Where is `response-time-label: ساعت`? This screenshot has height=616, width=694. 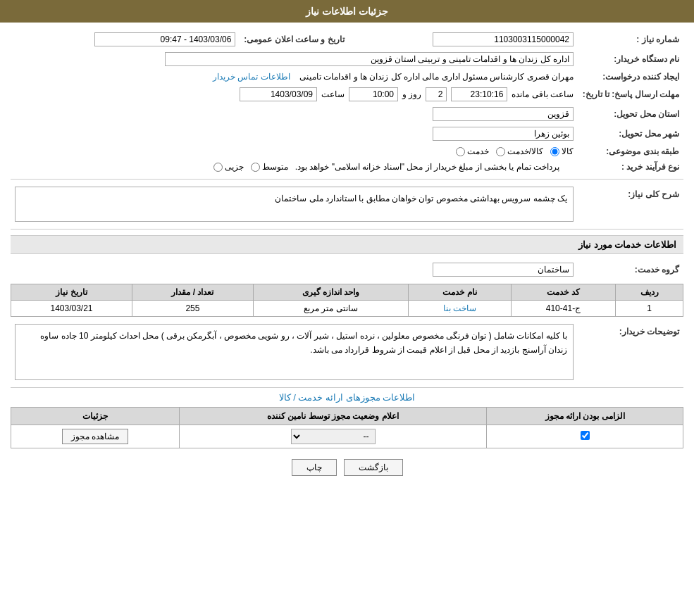
response-time-label: ساعت is located at coordinates (333, 94).